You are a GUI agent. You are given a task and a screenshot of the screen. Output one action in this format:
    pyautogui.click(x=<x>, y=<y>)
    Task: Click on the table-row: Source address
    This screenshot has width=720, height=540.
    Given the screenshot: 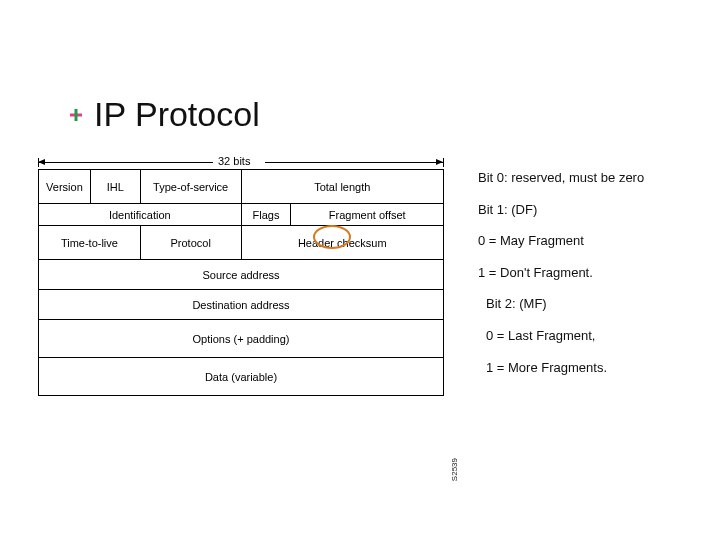 What is the action you would take?
    pyautogui.click(x=242, y=275)
    